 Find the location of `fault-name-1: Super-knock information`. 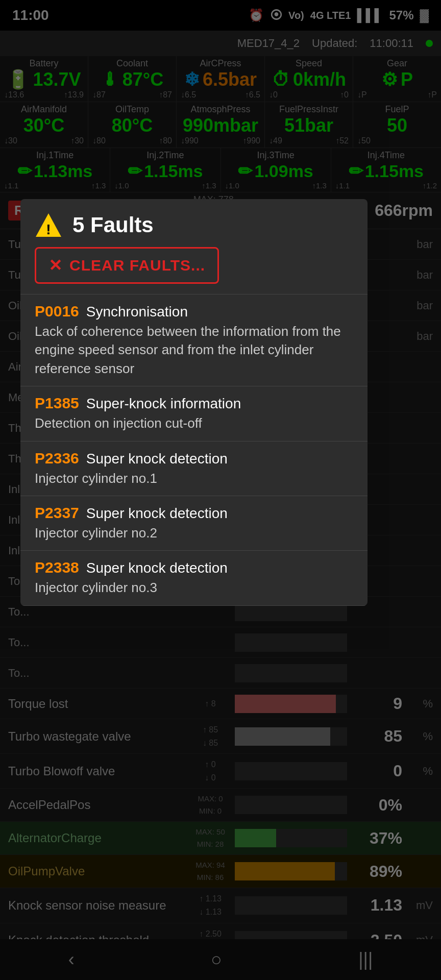

fault-name-1: Super-knock information is located at coordinates (163, 404).